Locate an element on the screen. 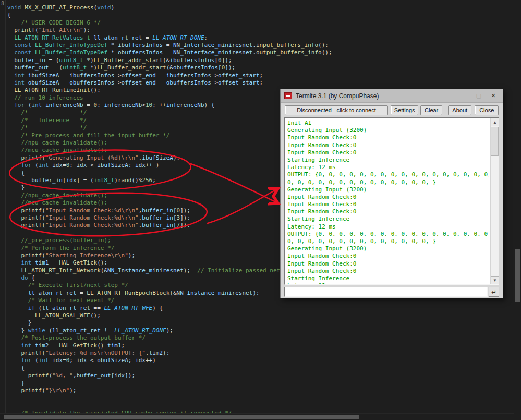 This screenshot has width=521, height=420. code-line: /* Invalidate the associated CPU cache r… is located at coordinates (260, 411).